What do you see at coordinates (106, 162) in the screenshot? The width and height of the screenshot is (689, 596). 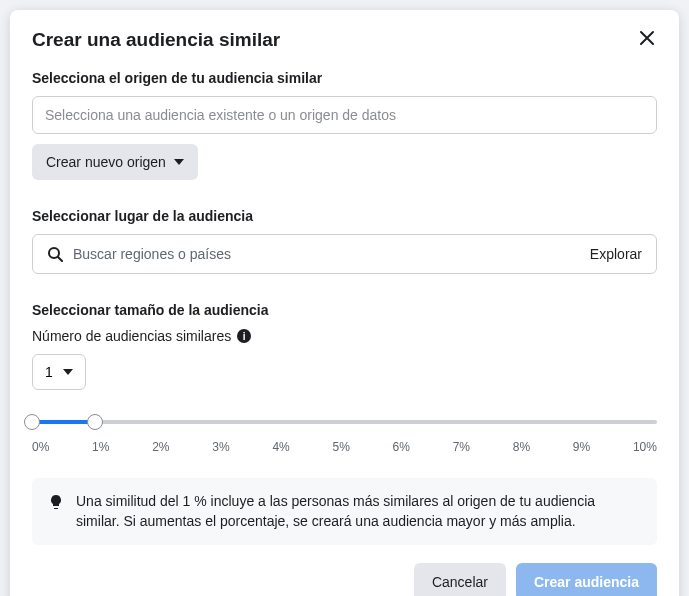 I see `create-source-label: Crear nuevo origen` at bounding box center [106, 162].